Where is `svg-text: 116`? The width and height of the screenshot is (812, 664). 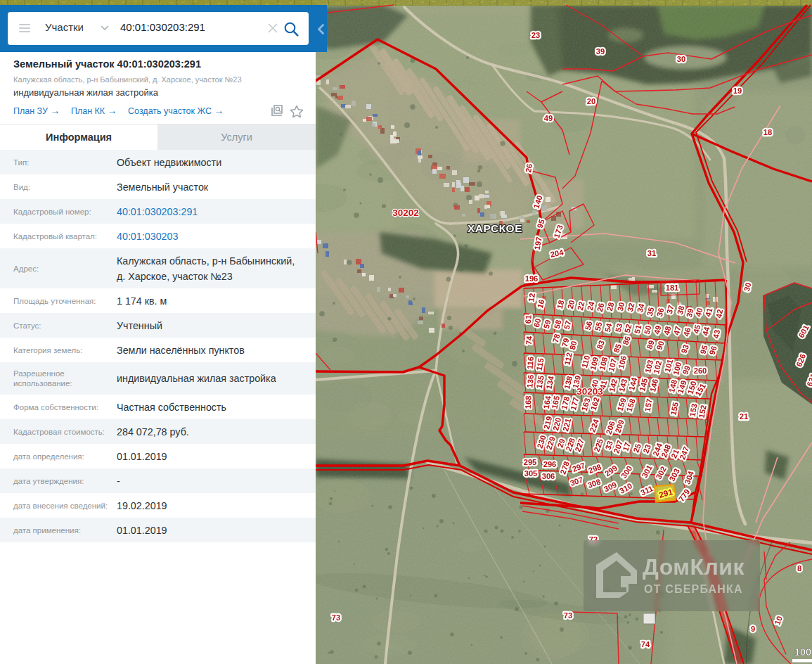 svg-text: 116 is located at coordinates (530, 363).